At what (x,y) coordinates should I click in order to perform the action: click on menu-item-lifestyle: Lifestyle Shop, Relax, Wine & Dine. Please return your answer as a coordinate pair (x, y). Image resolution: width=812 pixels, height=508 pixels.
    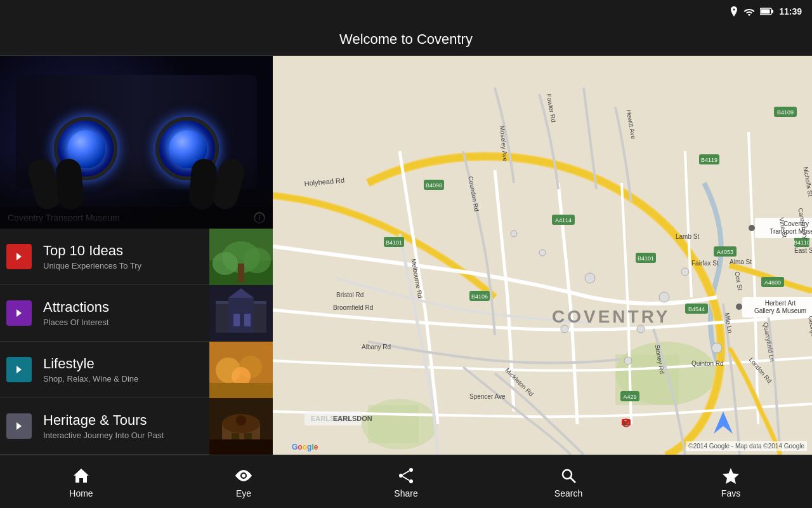
    Looking at the image, I should click on (136, 370).